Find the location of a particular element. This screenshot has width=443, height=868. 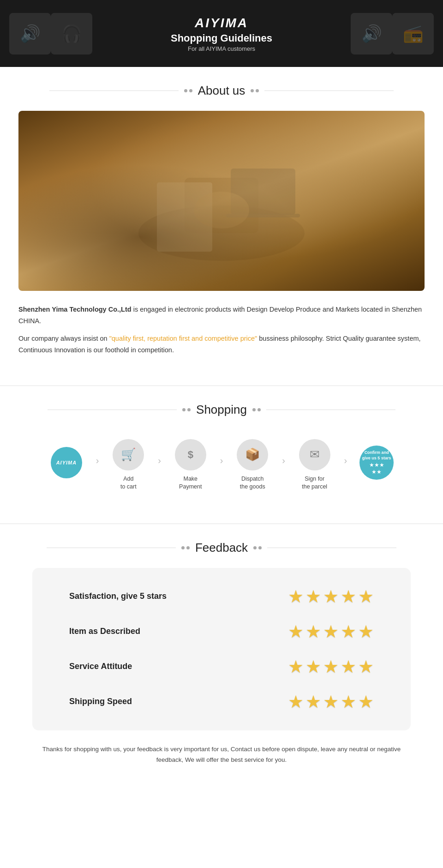

confirm-text: Confirm andgive us 5 stars is located at coordinates (377, 455).